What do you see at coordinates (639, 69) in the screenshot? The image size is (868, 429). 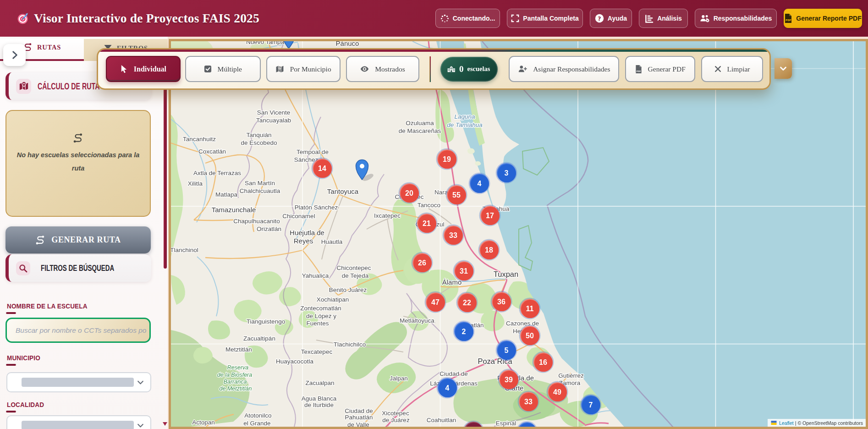 I see `file-pdf-small-icon: PDF` at bounding box center [639, 69].